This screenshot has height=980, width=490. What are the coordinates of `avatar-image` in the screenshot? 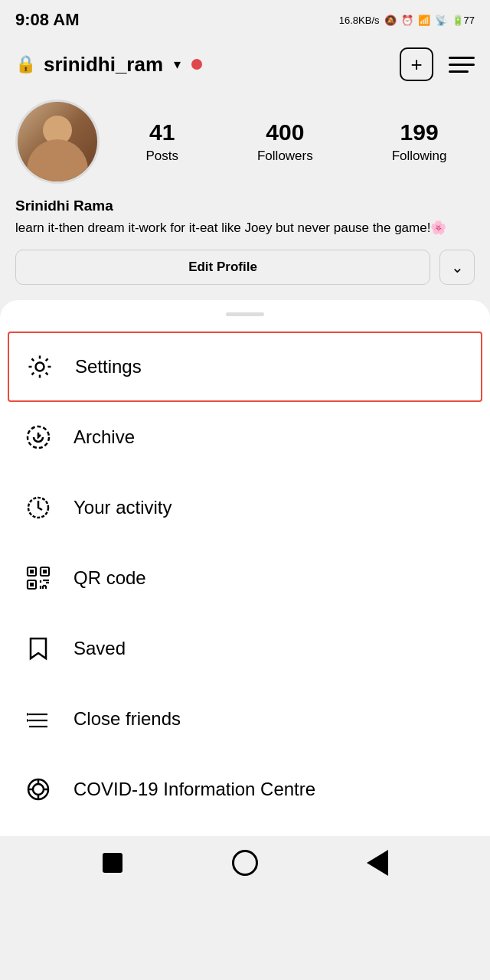 It's located at (57, 142).